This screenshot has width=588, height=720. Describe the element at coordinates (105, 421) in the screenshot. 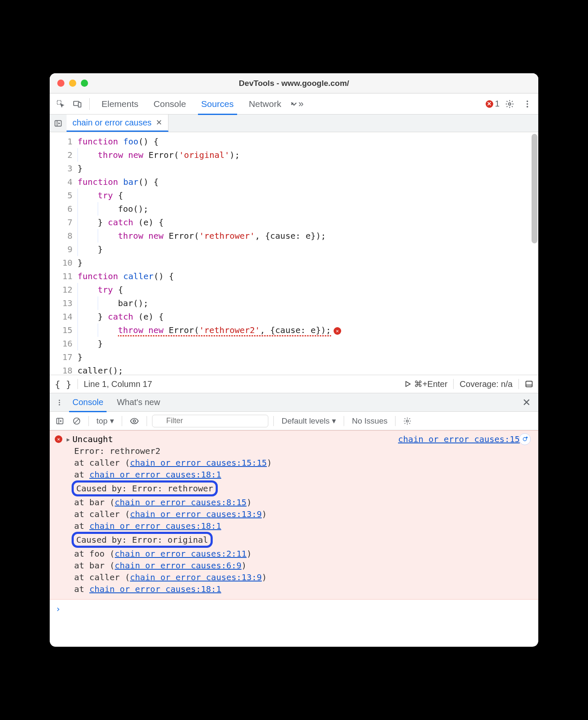

I see `context-selector: top ▾` at that location.